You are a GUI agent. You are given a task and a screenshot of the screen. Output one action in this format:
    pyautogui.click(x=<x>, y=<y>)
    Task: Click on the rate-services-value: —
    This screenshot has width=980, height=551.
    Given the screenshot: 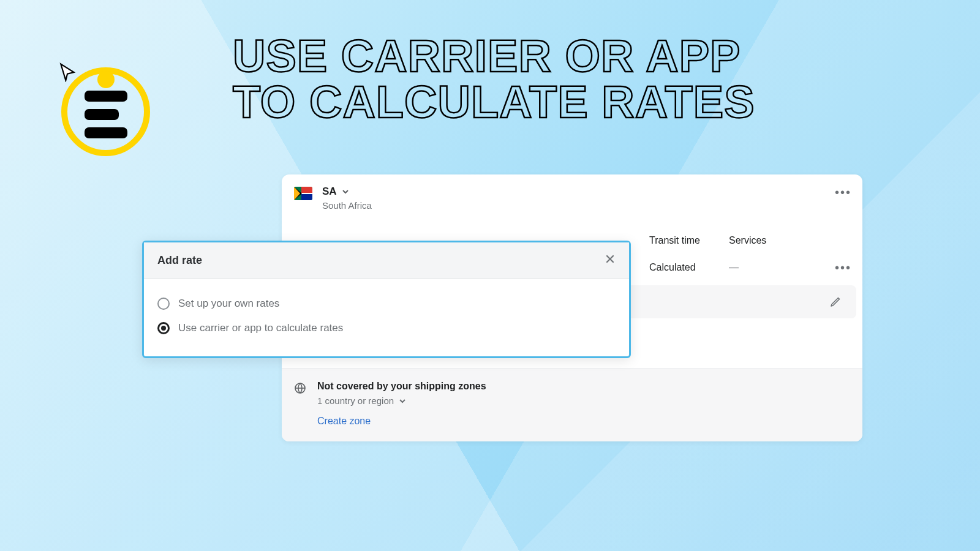 What is the action you would take?
    pyautogui.click(x=766, y=268)
    